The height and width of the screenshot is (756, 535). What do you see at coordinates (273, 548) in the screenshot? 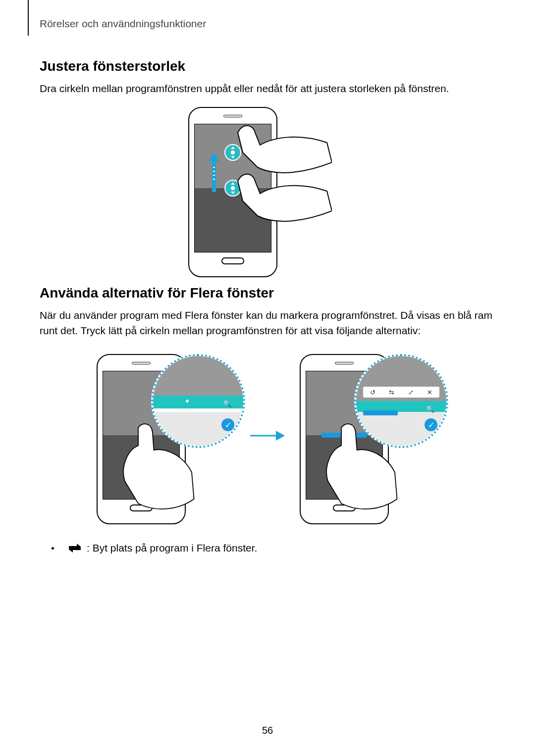
I see `bullet-item-1: : Byt plats på program i Flera fönster.` at bounding box center [273, 548].